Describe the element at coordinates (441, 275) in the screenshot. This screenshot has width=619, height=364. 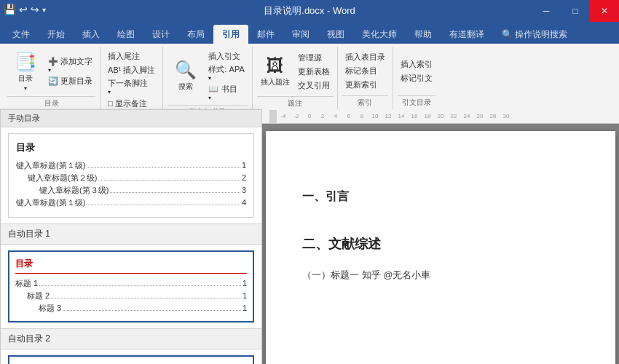
I see `doc-text: （一）标题一 知乎 @无名小車` at that location.